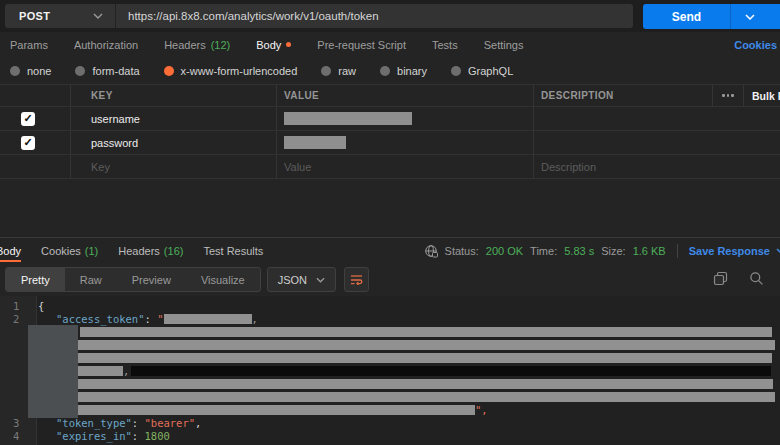 The image size is (780, 445). Describe the element at coordinates (36, 280) in the screenshot. I see `view-tab-pretty: Pretty` at that location.